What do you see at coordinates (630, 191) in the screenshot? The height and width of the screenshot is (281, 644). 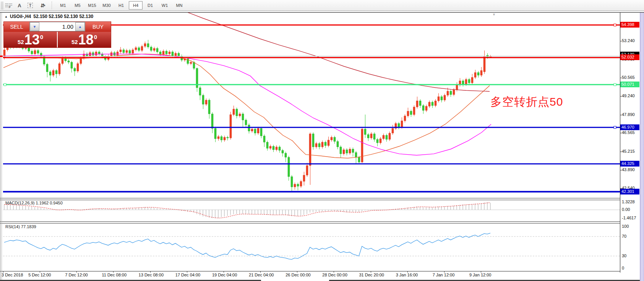 I see `price-level-badge-42.301: 42.301` at bounding box center [630, 191].